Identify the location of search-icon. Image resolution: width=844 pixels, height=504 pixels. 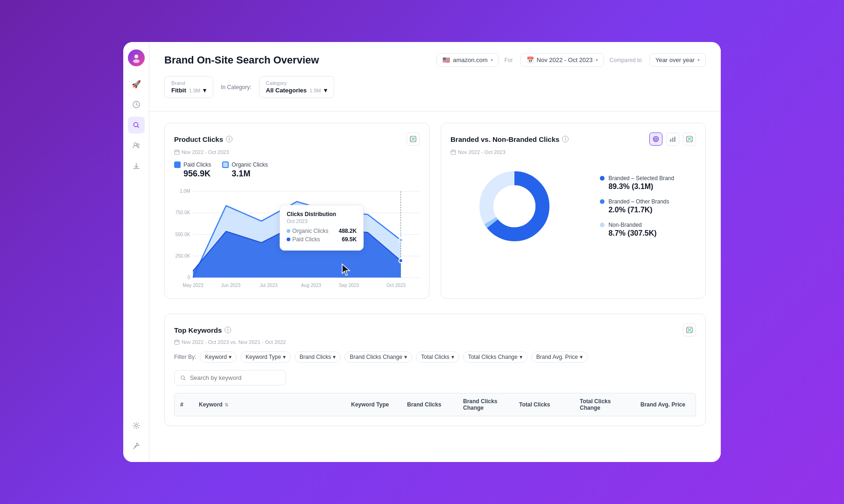
(136, 125).